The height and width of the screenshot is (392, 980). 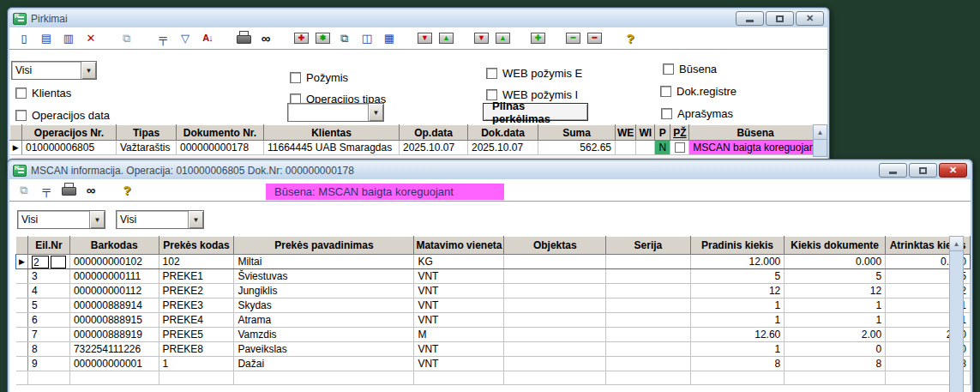 I want to click on cell: Jungiklis, so click(x=324, y=292).